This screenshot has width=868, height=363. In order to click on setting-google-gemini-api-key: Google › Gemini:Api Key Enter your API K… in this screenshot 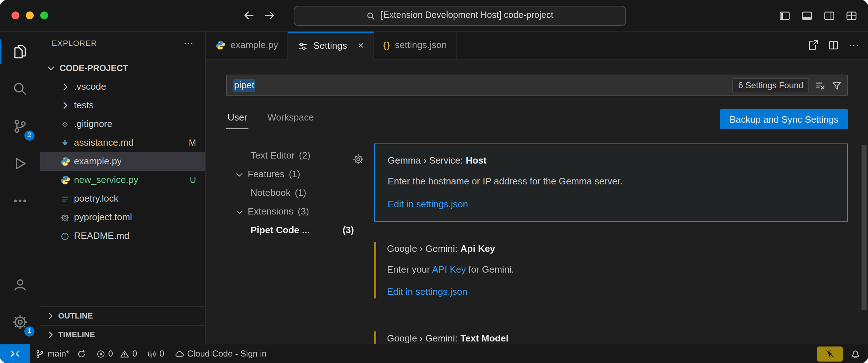, I will do `click(611, 271)`.